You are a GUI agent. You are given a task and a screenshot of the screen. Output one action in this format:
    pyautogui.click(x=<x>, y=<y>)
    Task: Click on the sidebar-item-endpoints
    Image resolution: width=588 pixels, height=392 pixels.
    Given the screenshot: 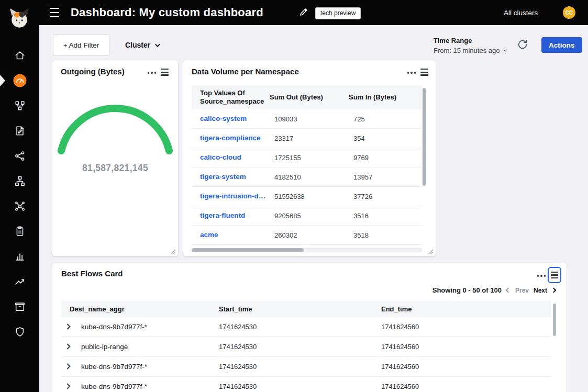 What is the action you would take?
    pyautogui.click(x=20, y=181)
    